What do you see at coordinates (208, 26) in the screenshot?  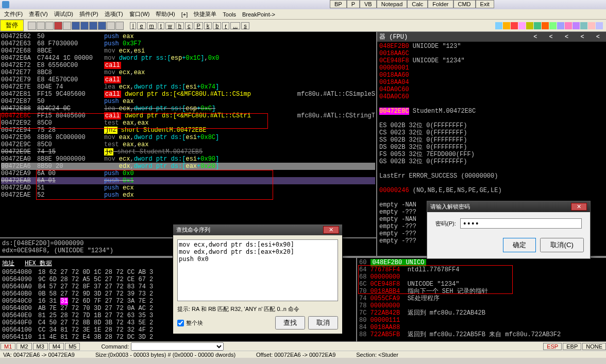 I see `letter-button: k` at bounding box center [208, 26].